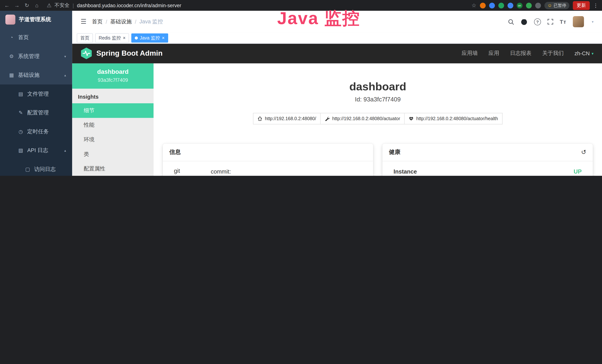 Image resolution: width=602 pixels, height=364 pixels. I want to click on update-button: 更新, so click(581, 5).